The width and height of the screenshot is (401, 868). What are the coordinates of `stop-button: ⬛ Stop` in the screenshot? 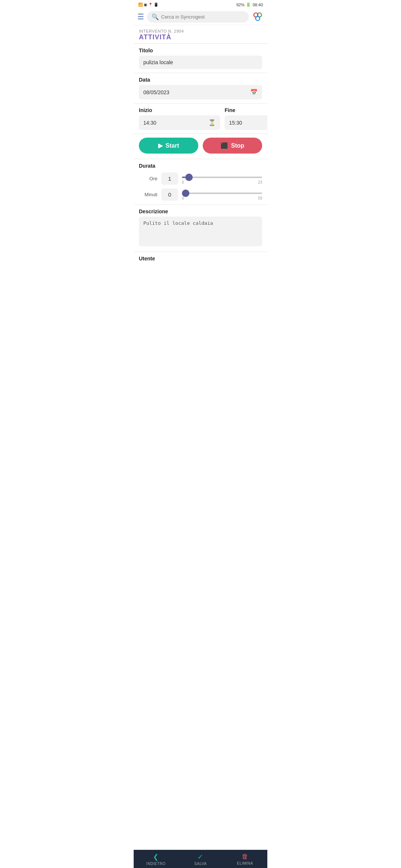 It's located at (232, 145).